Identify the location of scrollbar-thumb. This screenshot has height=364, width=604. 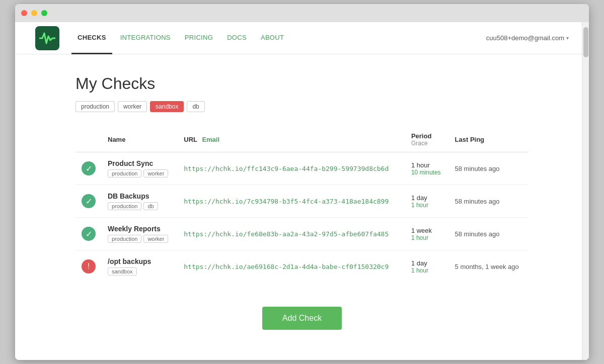
(586, 42).